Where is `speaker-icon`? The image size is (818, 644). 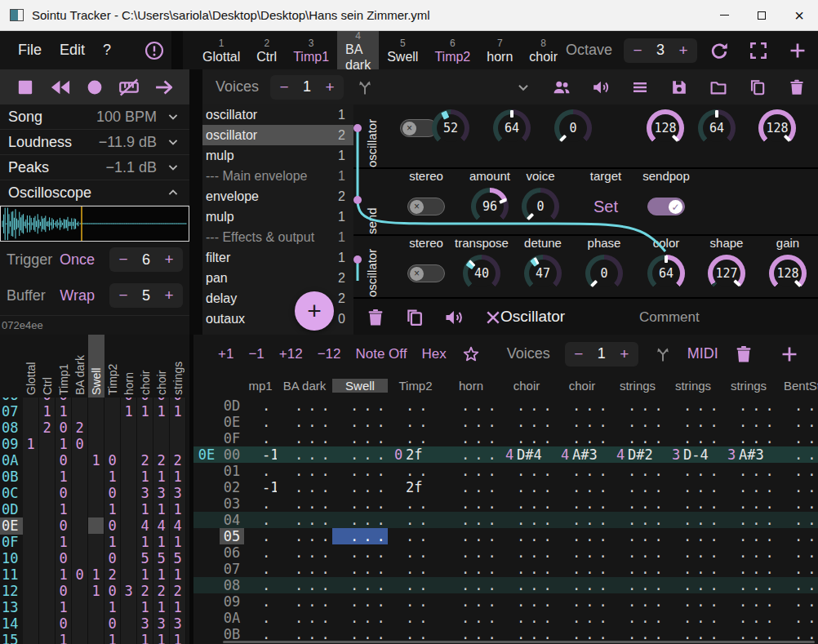 speaker-icon is located at coordinates (454, 318).